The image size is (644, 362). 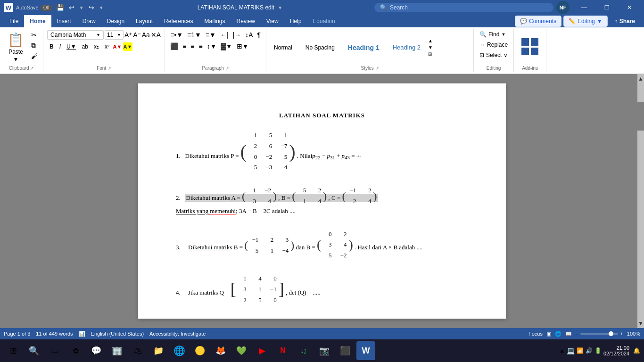 What do you see at coordinates (34, 35) in the screenshot?
I see `cut-button: ✂` at bounding box center [34, 35].